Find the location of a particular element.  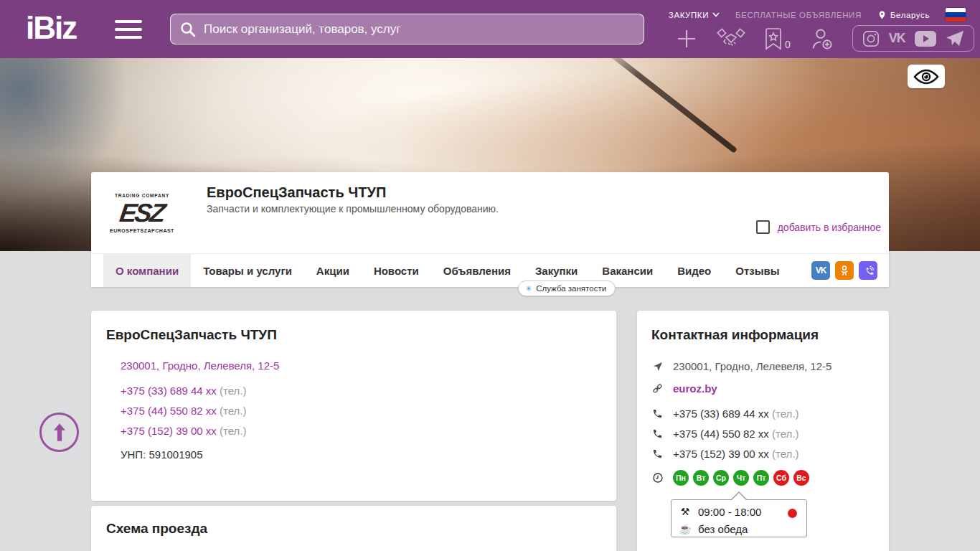

country-selector: Беларусь is located at coordinates (904, 15).